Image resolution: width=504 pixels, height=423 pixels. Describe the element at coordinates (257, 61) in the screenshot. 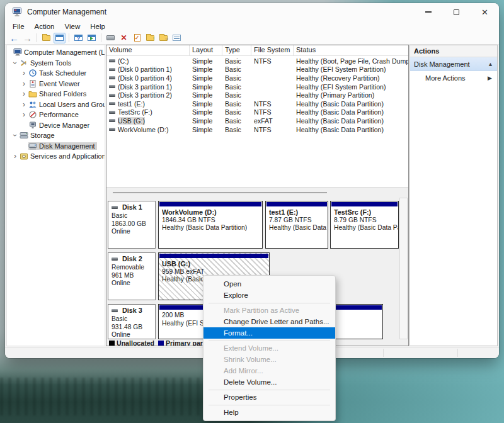

I see `volume-row-c: (C:) Simple Basic NTFS Healthy (Boot, Pa…` at that location.